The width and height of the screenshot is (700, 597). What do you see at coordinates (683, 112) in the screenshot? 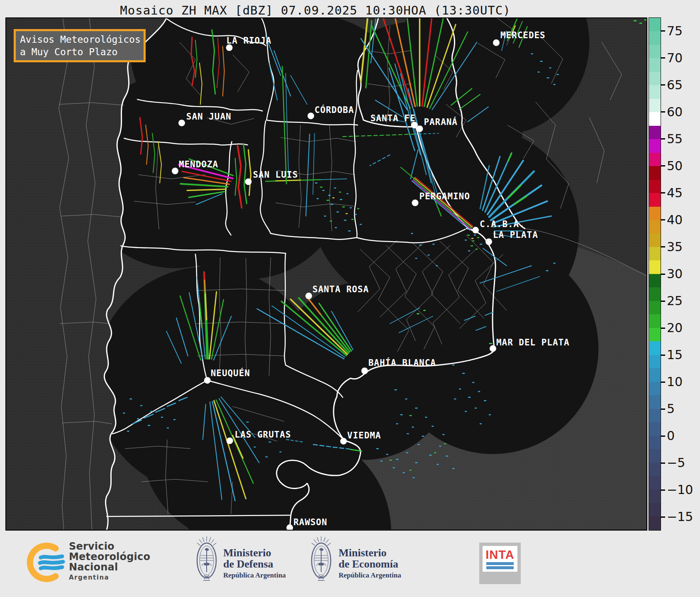
I see `colorbar-tick-label: 60` at bounding box center [683, 112].